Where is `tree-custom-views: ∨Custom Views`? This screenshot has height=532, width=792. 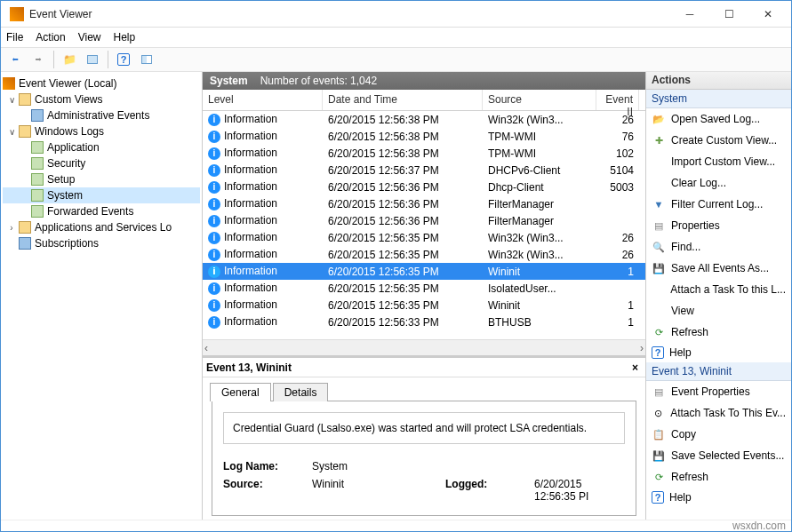
tree-custom-views: ∨Custom Views is located at coordinates (101, 99).